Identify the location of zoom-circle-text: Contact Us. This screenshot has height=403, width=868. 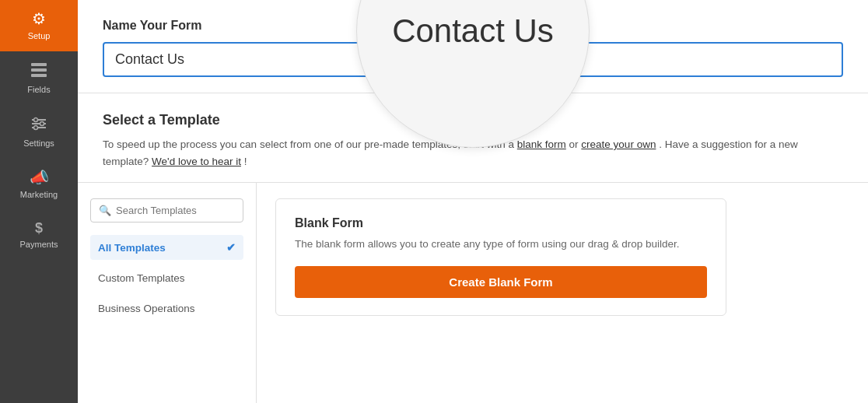
(473, 31).